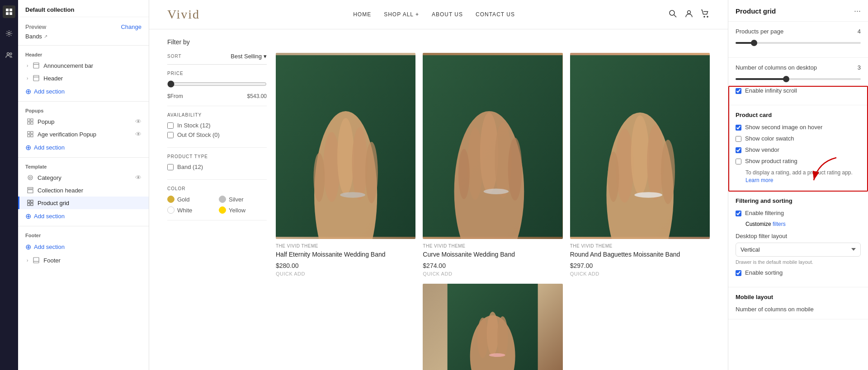 This screenshot has height=370, width=868. I want to click on show-second-image-item: Show second image on hover, so click(798, 127).